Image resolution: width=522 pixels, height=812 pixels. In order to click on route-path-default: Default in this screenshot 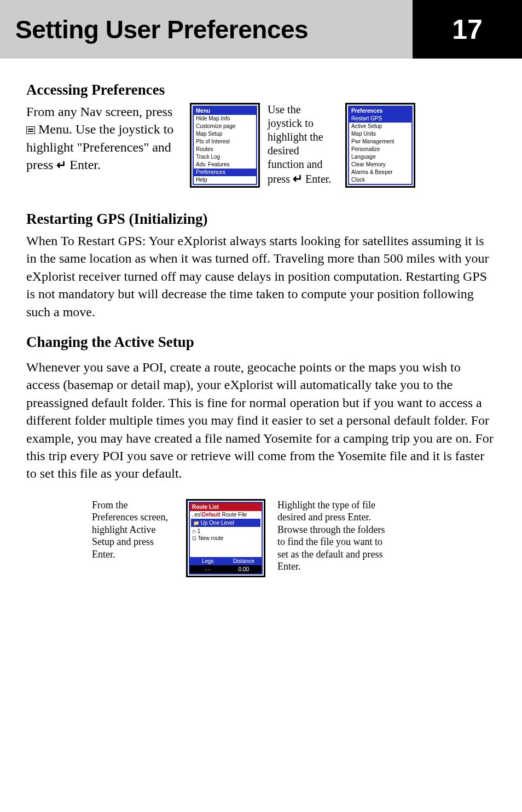, I will do `click(211, 514)`.